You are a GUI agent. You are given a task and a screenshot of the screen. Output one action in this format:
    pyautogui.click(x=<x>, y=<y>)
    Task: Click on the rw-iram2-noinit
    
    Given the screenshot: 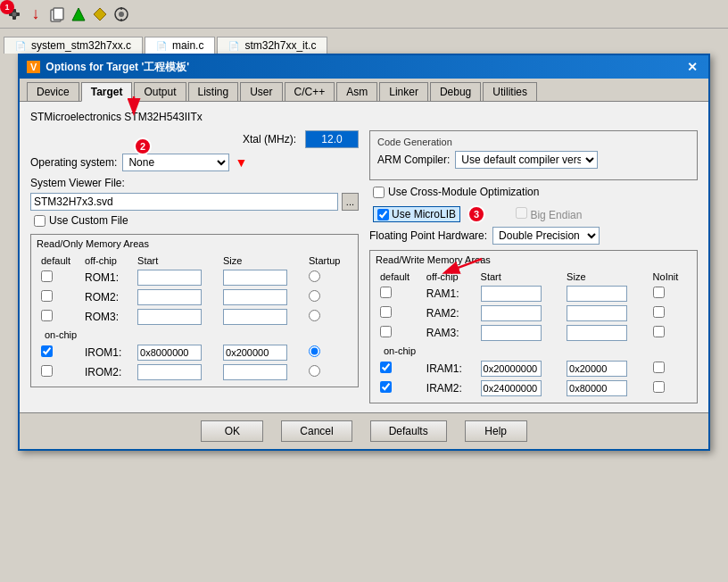 What is the action you would take?
    pyautogui.click(x=658, y=387)
    